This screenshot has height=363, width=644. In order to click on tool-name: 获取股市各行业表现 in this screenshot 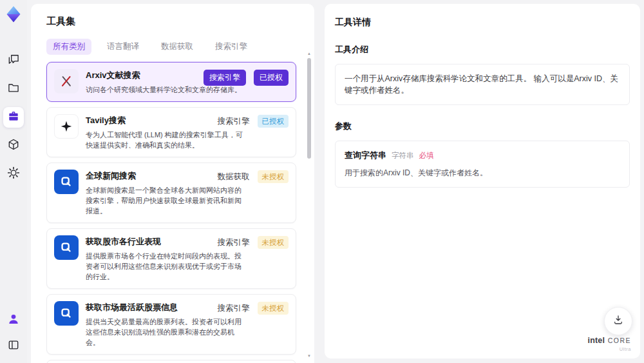, I will do `click(146, 242)`.